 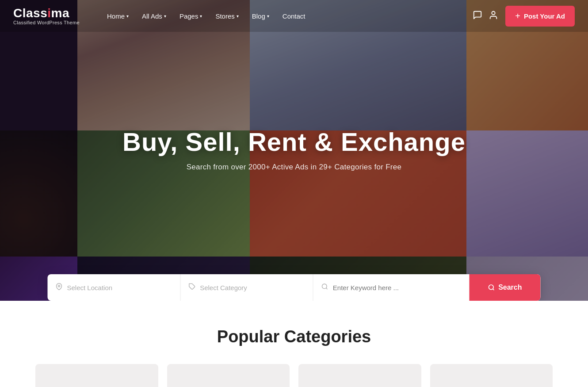 I want to click on search-btn-icon, so click(x=491, y=287).